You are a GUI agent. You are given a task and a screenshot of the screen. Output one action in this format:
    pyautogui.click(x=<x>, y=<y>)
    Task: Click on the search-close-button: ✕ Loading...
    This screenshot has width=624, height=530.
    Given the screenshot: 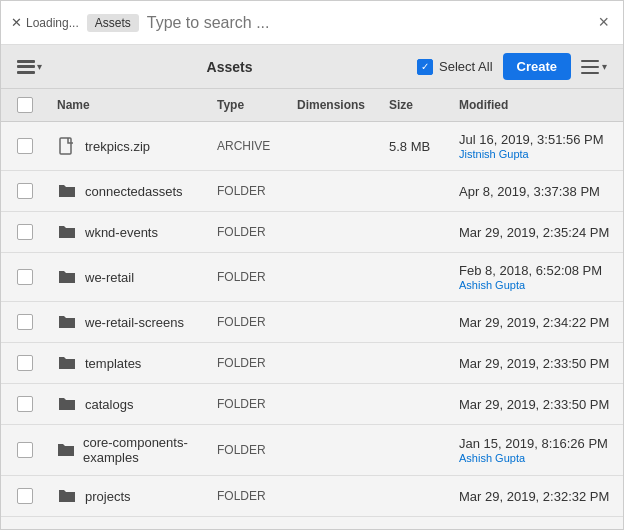 What is the action you would take?
    pyautogui.click(x=45, y=22)
    